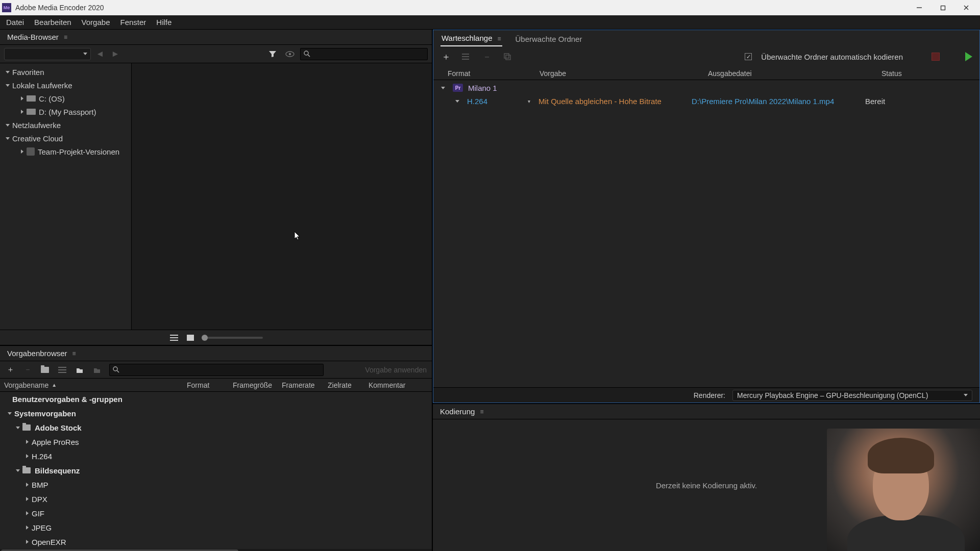 This screenshot has width=980, height=551. What do you see at coordinates (133, 22) in the screenshot?
I see `menu-window: Fenster` at bounding box center [133, 22].